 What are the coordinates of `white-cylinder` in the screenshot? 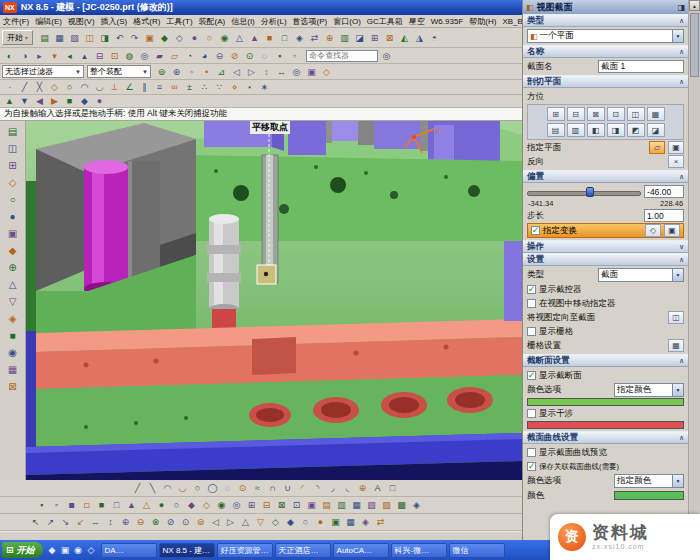 It's located at (224, 264).